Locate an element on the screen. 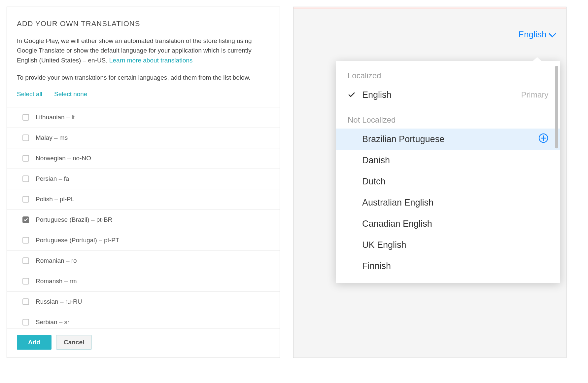 The image size is (588, 383). language-row: Portuguese (Portugal) – pt-PT is located at coordinates (143, 241).